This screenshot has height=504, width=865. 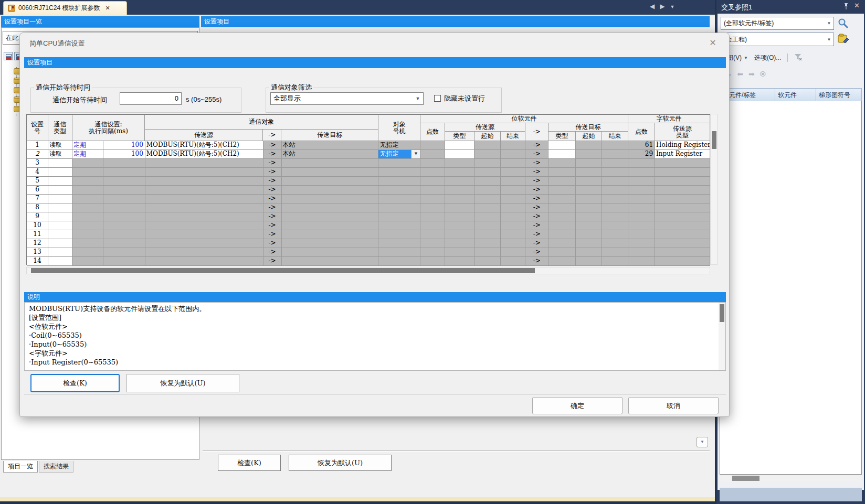 What do you see at coordinates (846, 7) in the screenshot?
I see `pin-icon` at bounding box center [846, 7].